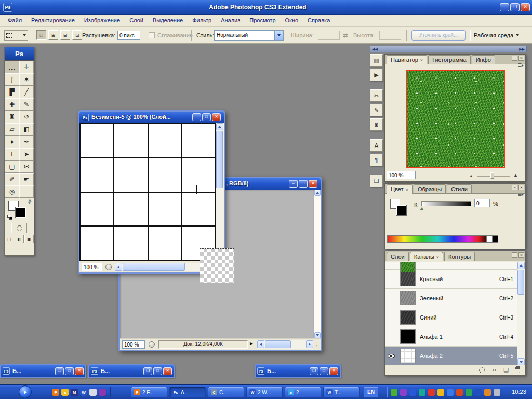 This screenshot has width=532, height=399. Describe the element at coordinates (376, 125) in the screenshot. I see `clone-source-panel-icon: ♜` at that location.